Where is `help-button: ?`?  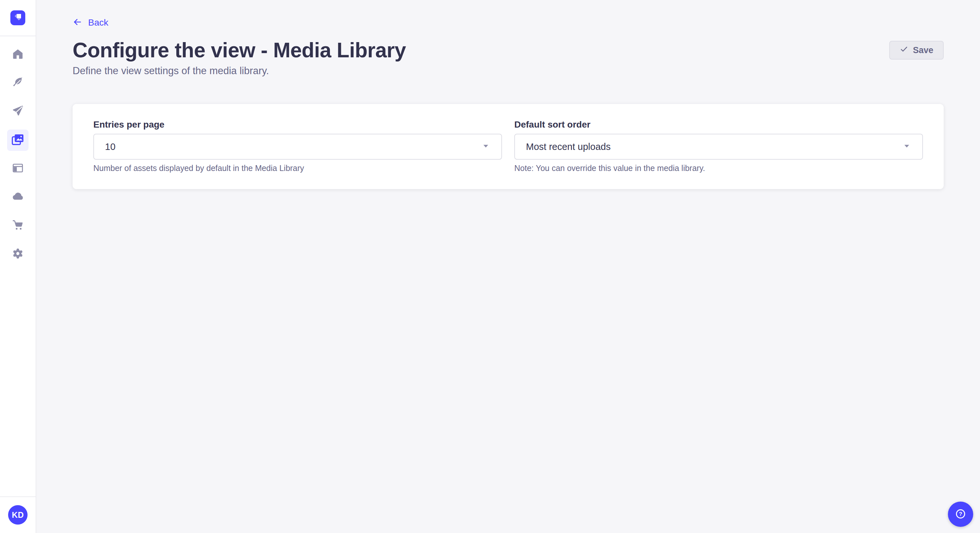 help-button: ? is located at coordinates (961, 514).